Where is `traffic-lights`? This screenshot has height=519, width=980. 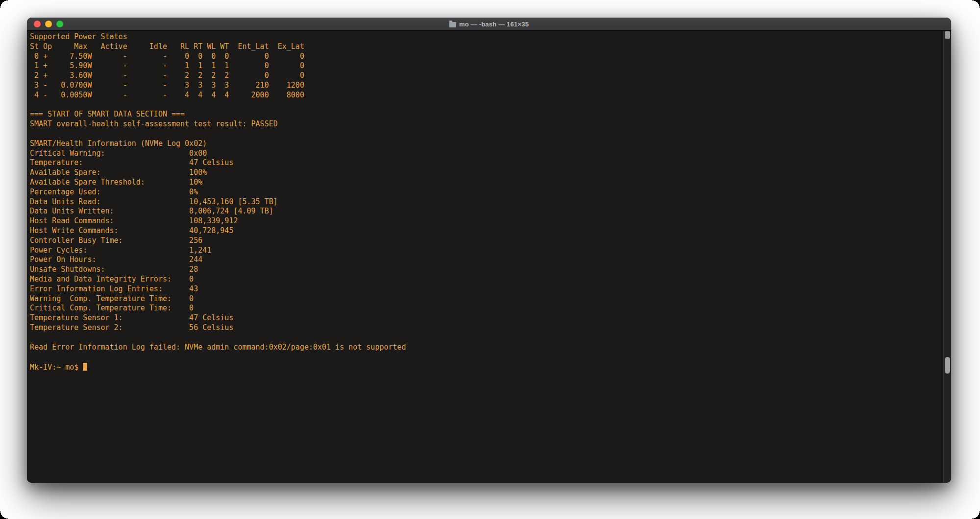
traffic-lights is located at coordinates (49, 24).